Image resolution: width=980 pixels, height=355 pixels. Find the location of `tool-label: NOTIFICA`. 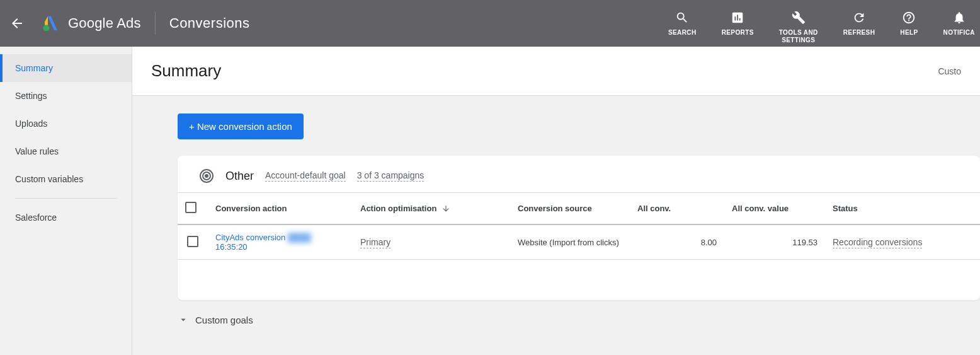

tool-label: NOTIFICA is located at coordinates (959, 33).